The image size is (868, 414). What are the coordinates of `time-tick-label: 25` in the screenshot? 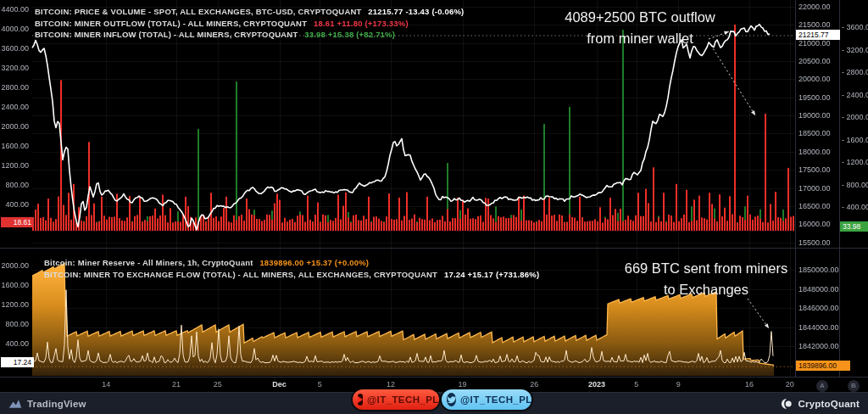 It's located at (218, 384).